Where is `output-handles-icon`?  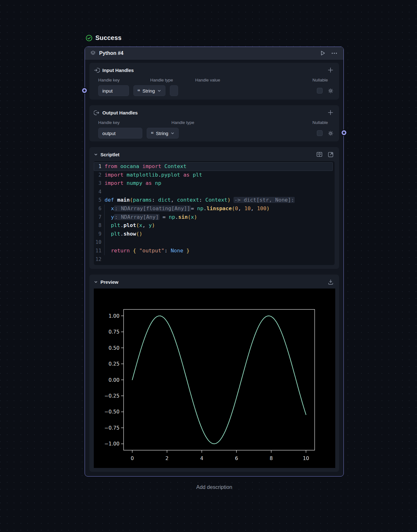
output-handles-icon is located at coordinates (97, 113).